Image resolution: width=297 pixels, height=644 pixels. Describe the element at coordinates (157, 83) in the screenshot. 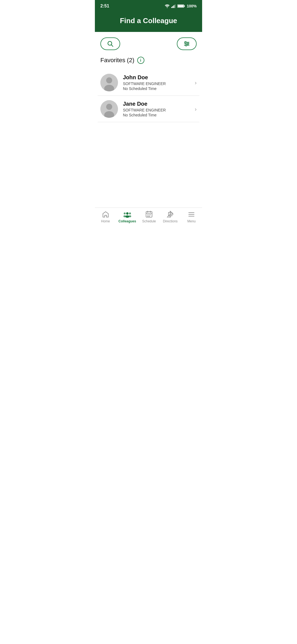

I see `person-info: John Doe SOFTWARE ENGINEER No Scheduled …` at that location.